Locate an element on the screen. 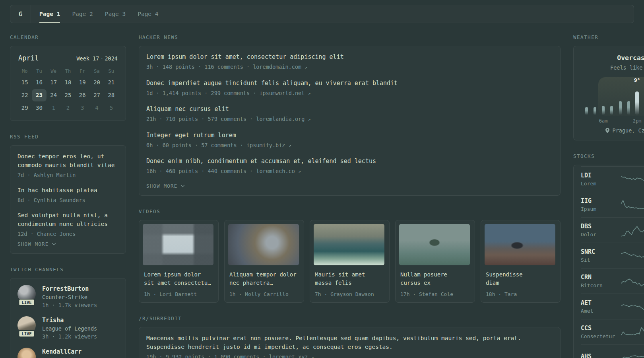 The image size is (644, 358). calendar-day: 30 is located at coordinates (39, 108).